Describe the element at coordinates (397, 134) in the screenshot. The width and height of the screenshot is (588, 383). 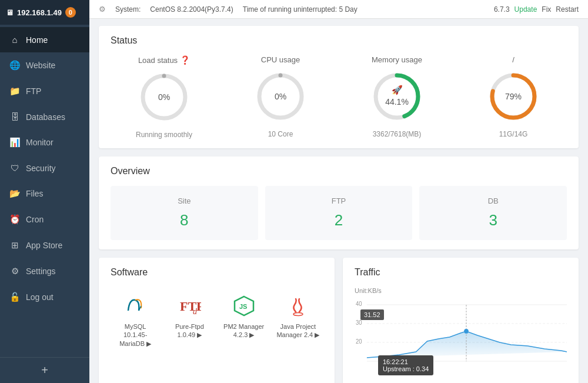
I see `memory-sublabel: 3362/7618(MB)` at that location.